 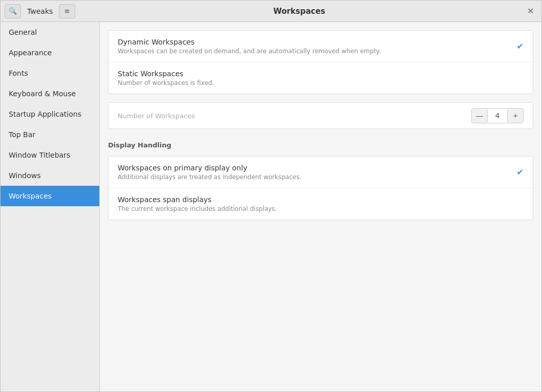 What do you see at coordinates (314, 177) in the screenshot?
I see `display-option-desc: Additional displays are treated as indep…` at bounding box center [314, 177].